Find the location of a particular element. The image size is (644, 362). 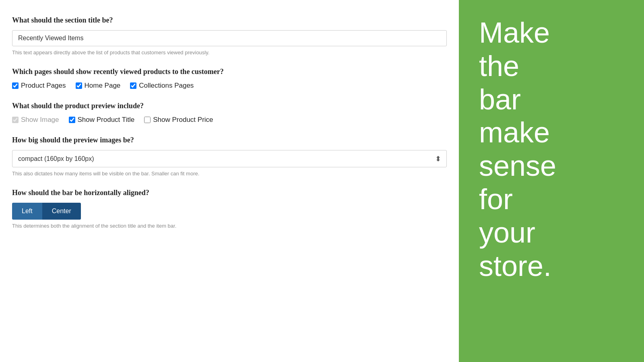

show-product-price-item: Show Product Price is located at coordinates (179, 120).